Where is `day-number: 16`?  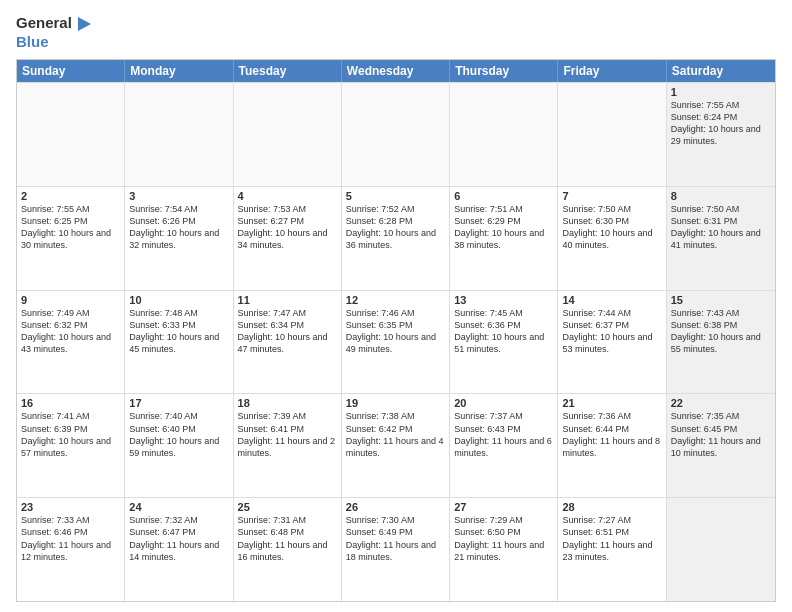 day-number: 16 is located at coordinates (70, 403).